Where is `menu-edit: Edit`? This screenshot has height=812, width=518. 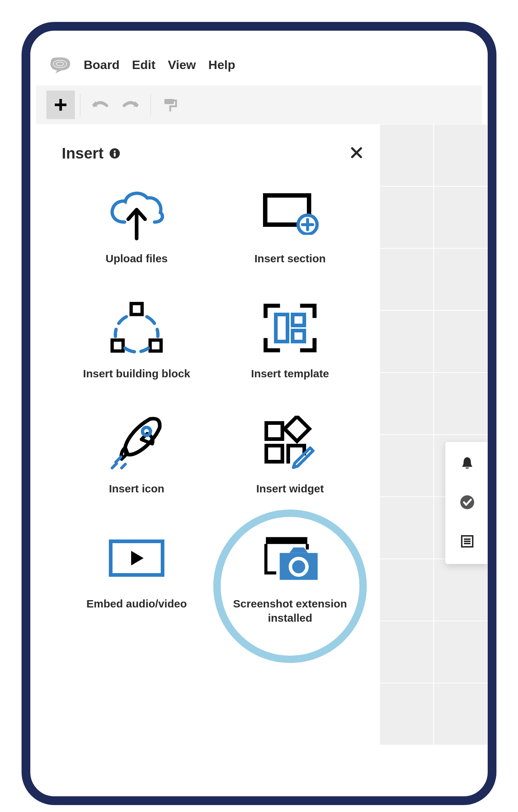
menu-edit: Edit is located at coordinates (144, 65).